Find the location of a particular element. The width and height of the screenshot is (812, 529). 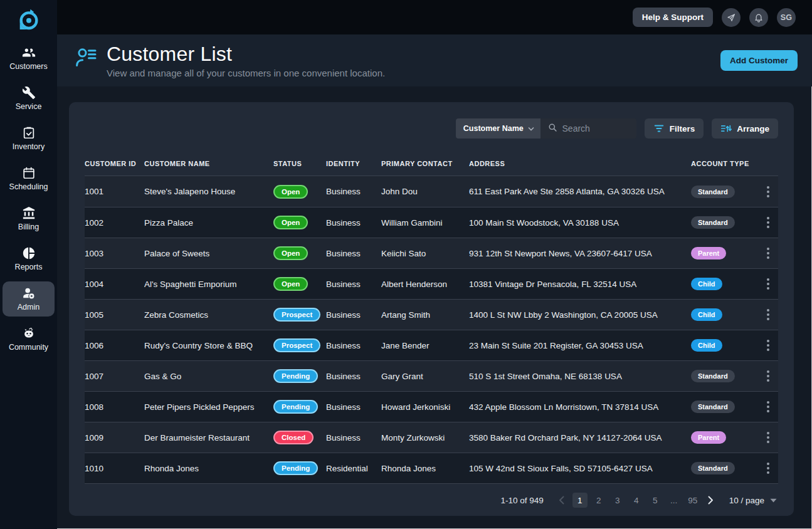

arrange-button: Arrange is located at coordinates (745, 128).